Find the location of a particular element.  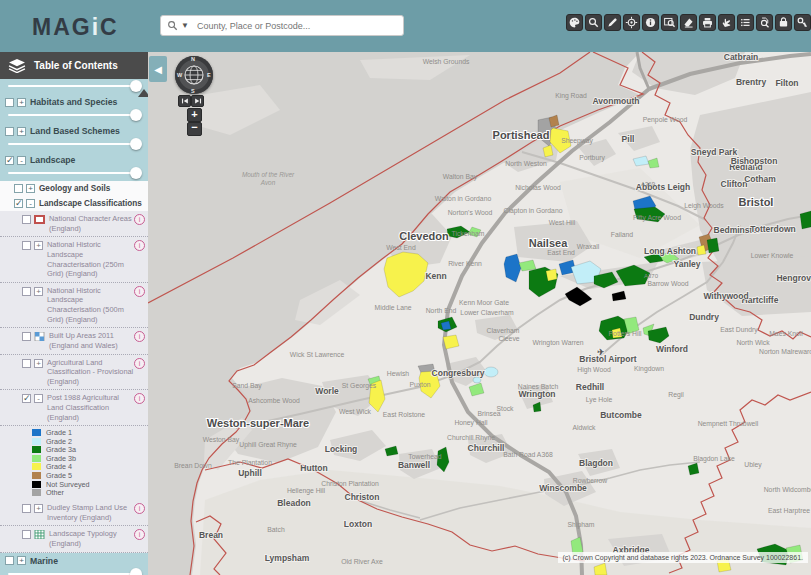

toc-layer-built-up-areas-2011-england-and-wales-: Built Up Areas 2011 (England and Wales)i is located at coordinates (74, 341).